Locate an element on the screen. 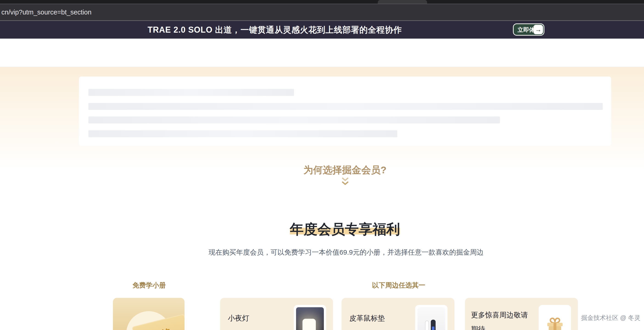 The height and width of the screenshot is (330, 644). watermark-text: 掘金技术社区 @ 冬灵 is located at coordinates (610, 318).